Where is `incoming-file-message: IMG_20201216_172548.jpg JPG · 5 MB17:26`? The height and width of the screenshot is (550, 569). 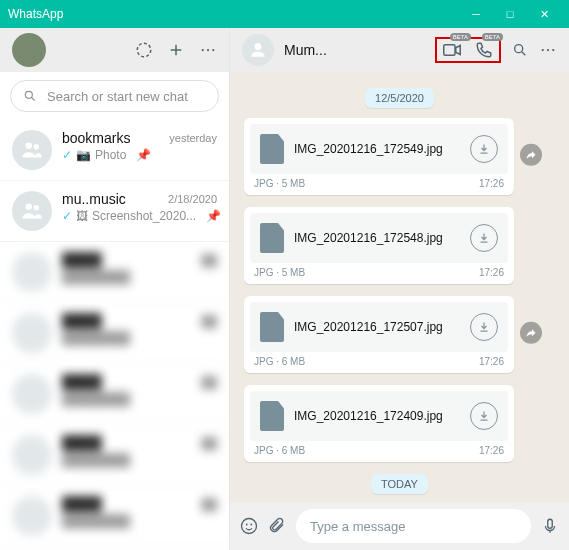 incoming-file-message: IMG_20201216_172548.jpg JPG · 5 MB17:26 is located at coordinates (379, 246).